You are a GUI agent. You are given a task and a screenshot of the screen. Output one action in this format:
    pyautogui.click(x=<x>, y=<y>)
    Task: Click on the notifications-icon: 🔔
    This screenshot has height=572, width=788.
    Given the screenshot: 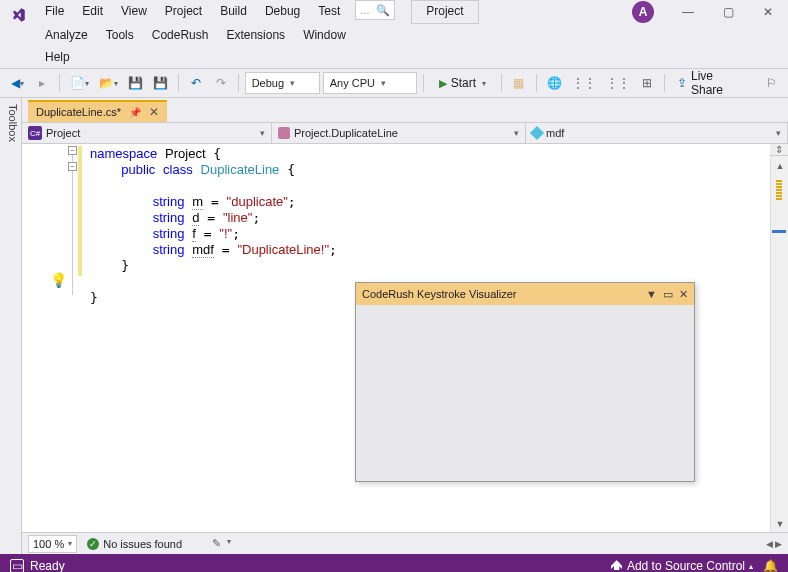 What is the action you would take?
    pyautogui.click(x=770, y=566)
    